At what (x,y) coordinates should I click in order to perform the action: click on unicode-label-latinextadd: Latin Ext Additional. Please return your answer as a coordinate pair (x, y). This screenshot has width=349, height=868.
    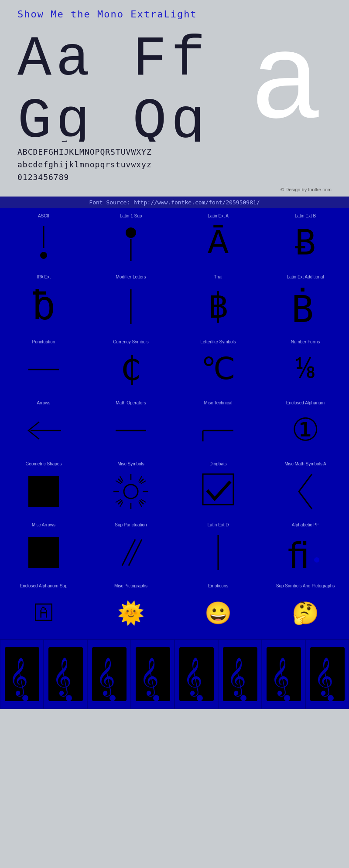
    Looking at the image, I should click on (305, 277).